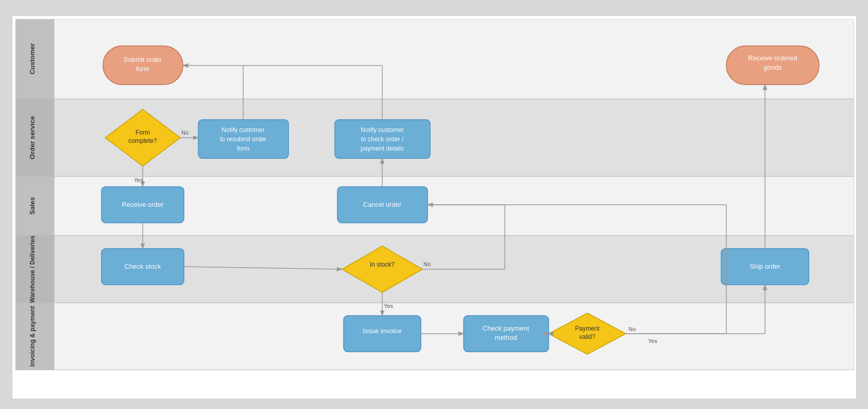 This screenshot has width=868, height=409. I want to click on customer-lane-label: Customer, so click(32, 59).